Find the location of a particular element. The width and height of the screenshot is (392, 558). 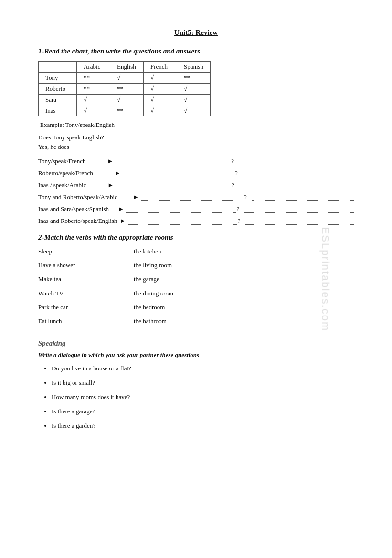

speaking-label: Speaking is located at coordinates (196, 344).